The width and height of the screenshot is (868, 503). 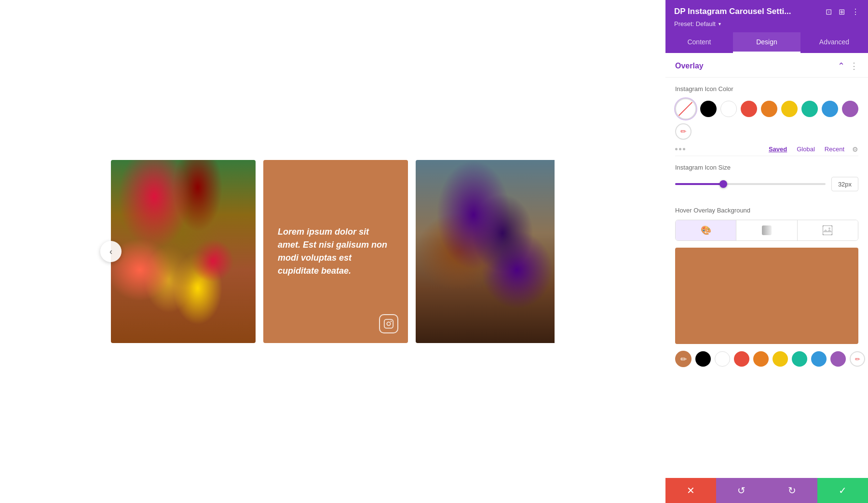 I want to click on color-tab-recent: Recent, so click(x=834, y=149).